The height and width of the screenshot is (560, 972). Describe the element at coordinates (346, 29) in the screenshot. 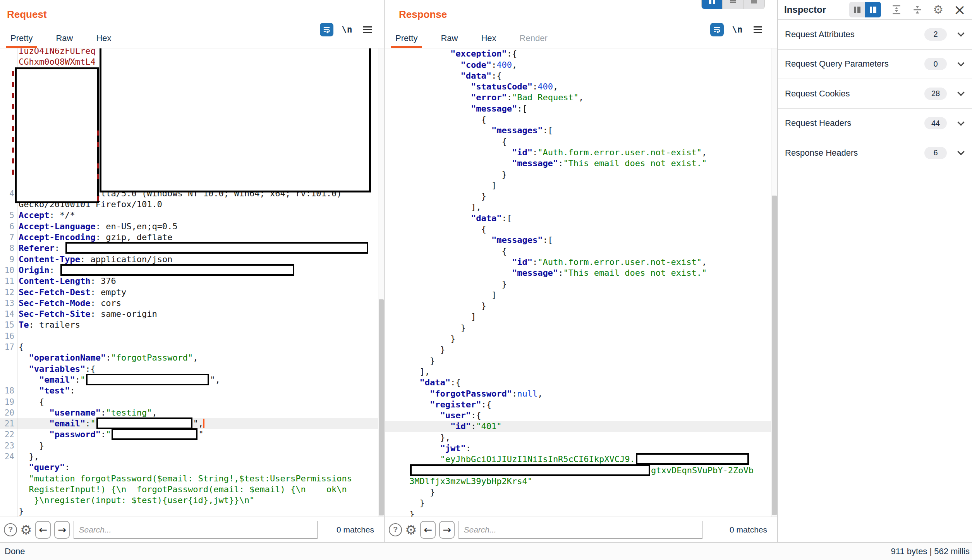

I see `request-view-options: \n` at that location.